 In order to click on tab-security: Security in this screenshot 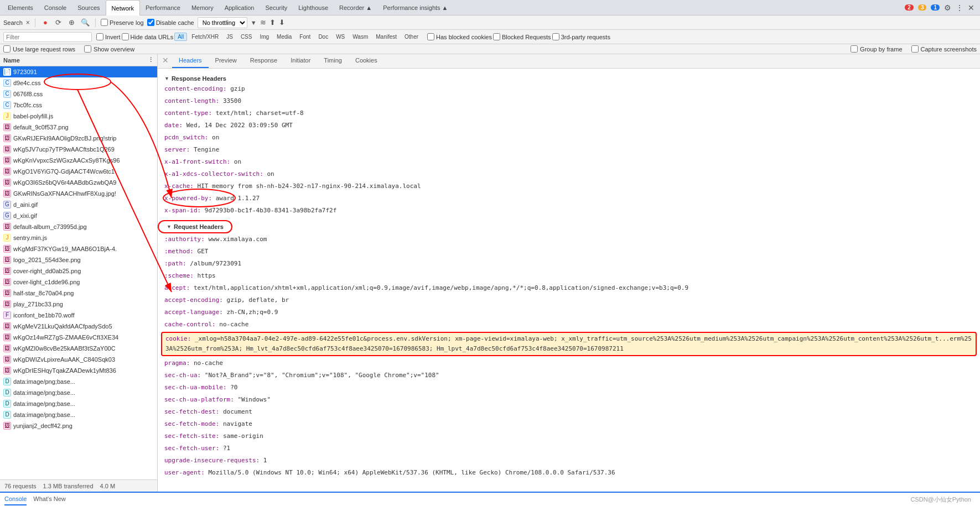, I will do `click(276, 8)`.